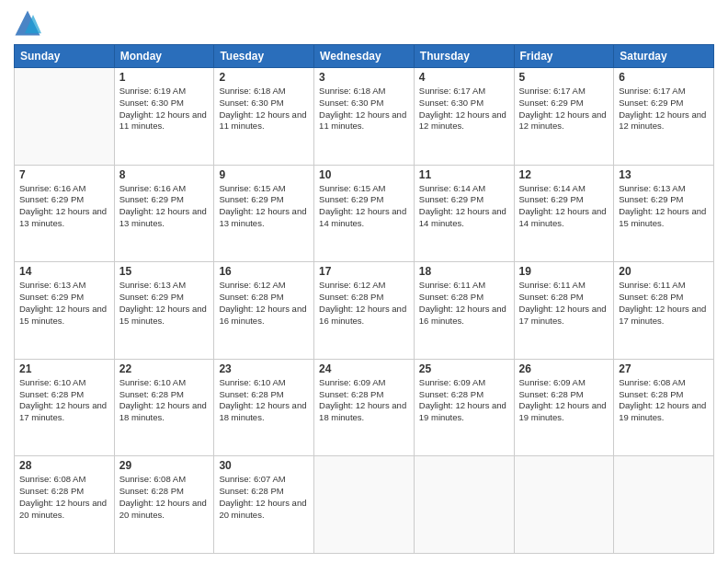 This screenshot has height=563, width=728. I want to click on calendar-header: SundayMondayTuesdayWednesdayThursdayFrid…, so click(364, 57).